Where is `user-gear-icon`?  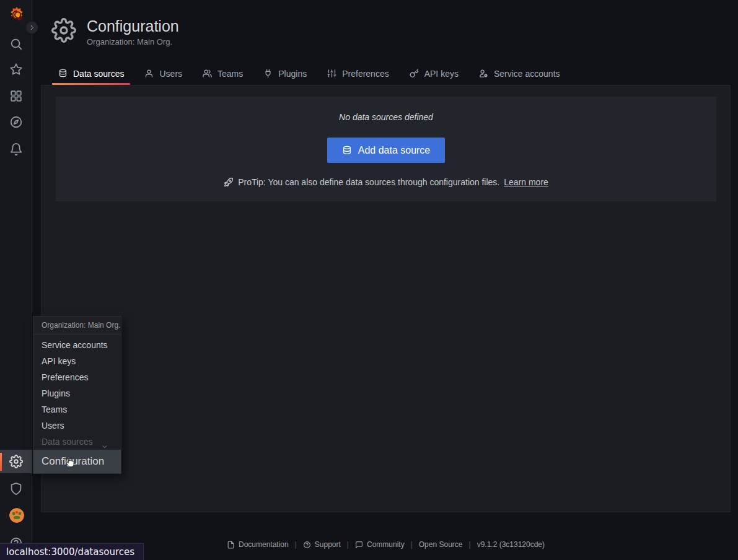 user-gear-icon is located at coordinates (483, 73).